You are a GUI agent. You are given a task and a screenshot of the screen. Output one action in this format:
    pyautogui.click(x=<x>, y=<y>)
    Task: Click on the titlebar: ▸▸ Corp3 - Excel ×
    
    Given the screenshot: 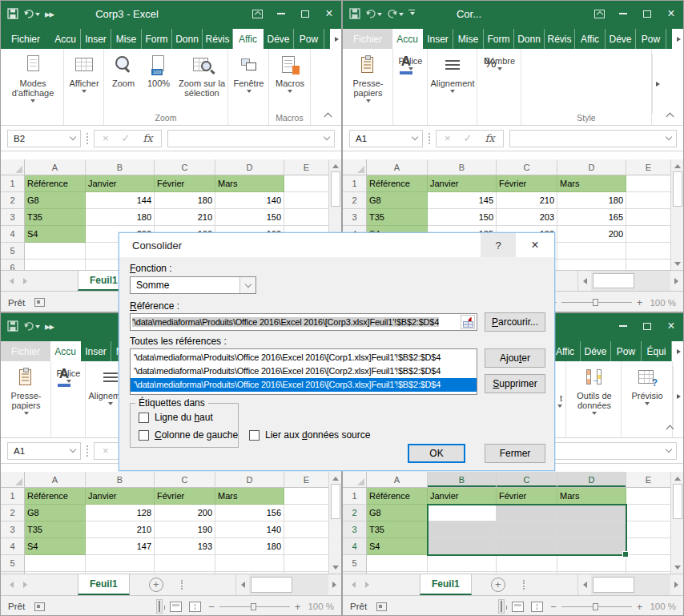 What is the action you would take?
    pyautogui.click(x=171, y=14)
    